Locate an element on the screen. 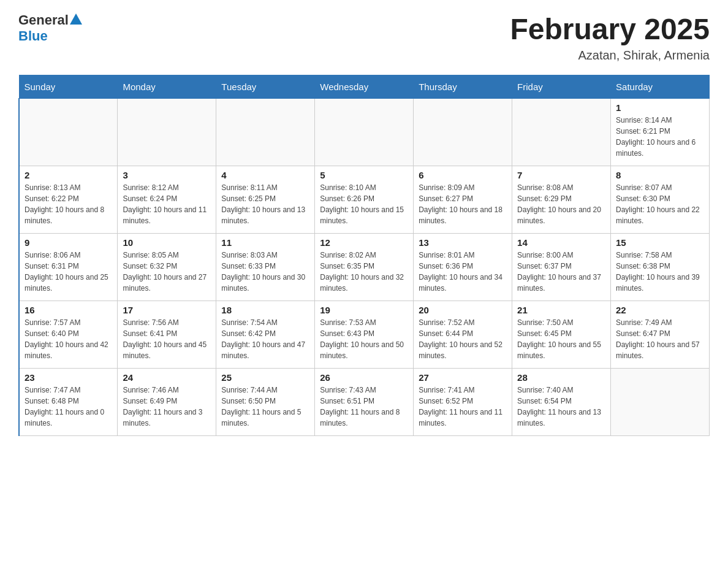 The image size is (728, 563). day-info: Sunrise: 7:46 AMSunset: 6:49 PMDaylight:… is located at coordinates (167, 407).